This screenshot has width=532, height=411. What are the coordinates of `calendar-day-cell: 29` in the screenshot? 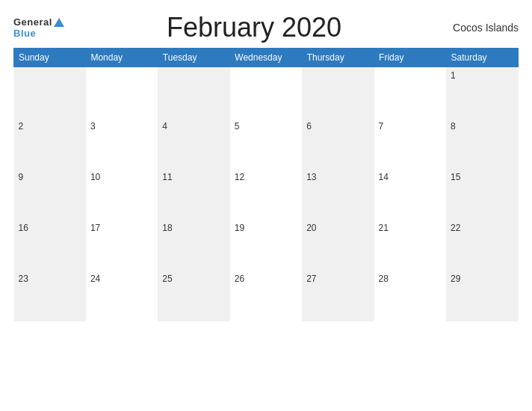 It's located at (482, 296).